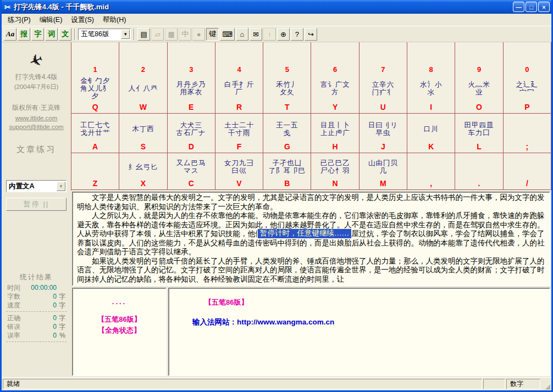 This screenshot has width=553, height=392. What do you see at coordinates (519, 7) in the screenshot?
I see `minimize-button: —` at bounding box center [519, 7].